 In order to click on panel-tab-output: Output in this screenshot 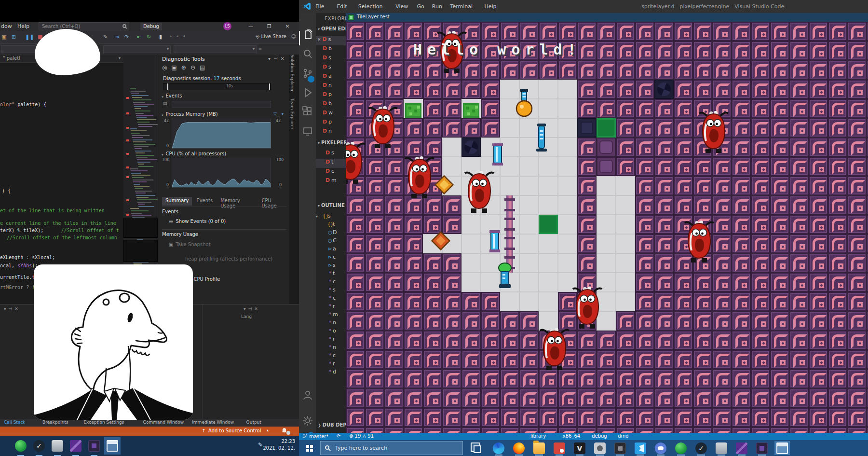, I will do `click(254, 422)`.